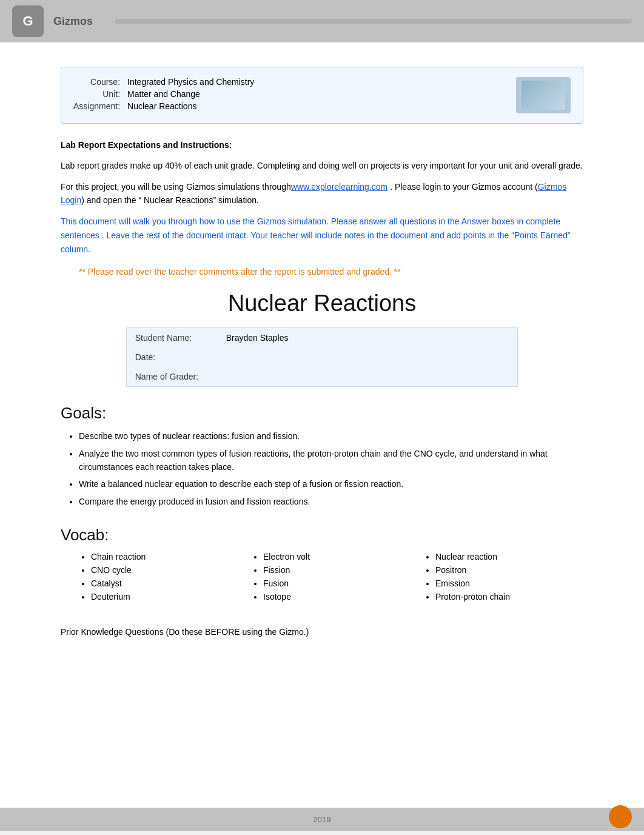 The height and width of the screenshot is (835, 644). Describe the element at coordinates (323, 357) in the screenshot. I see `table-row: Date:` at that location.